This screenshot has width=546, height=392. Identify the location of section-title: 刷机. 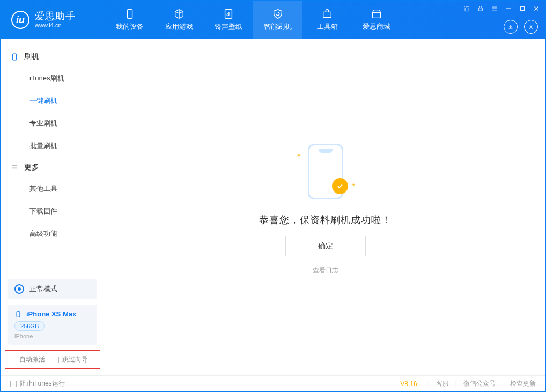
(32, 57).